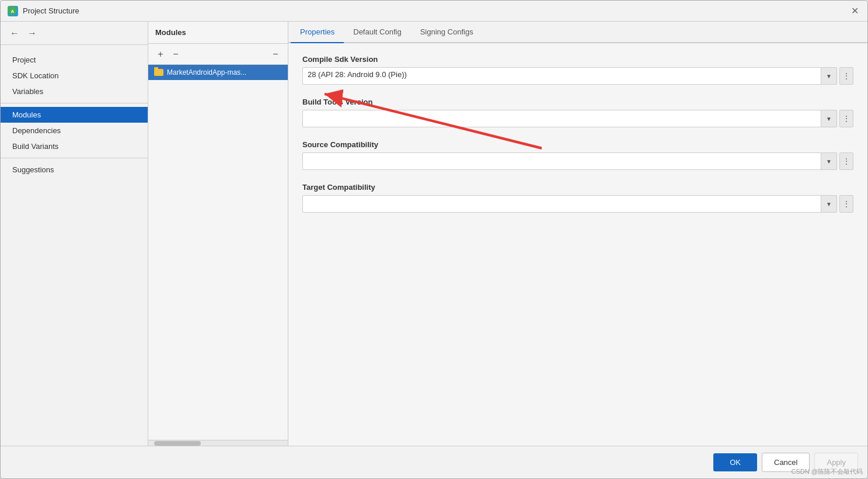 Image resolution: width=868 pixels, height=479 pixels. Describe the element at coordinates (578, 161) in the screenshot. I see `source-compat-row: ▼ ⋮` at that location.